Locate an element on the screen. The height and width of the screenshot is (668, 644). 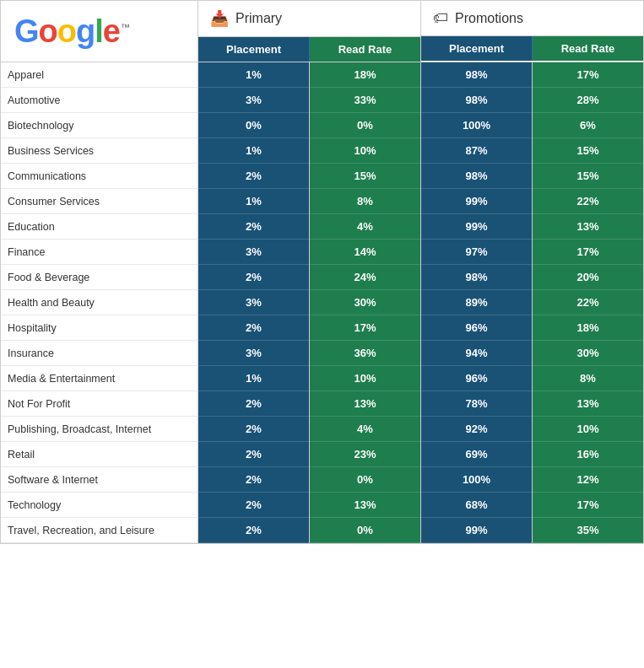
promotions-readrate-cell: 35% is located at coordinates (587, 531).